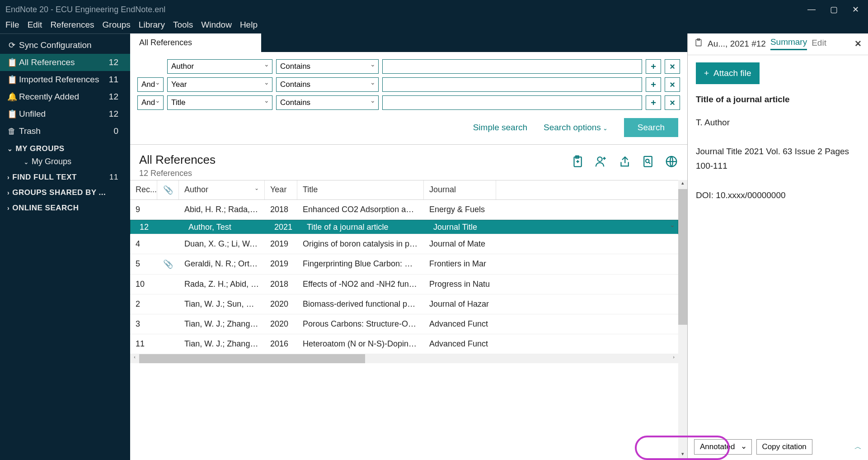 The image size is (868, 460). Describe the element at coordinates (784, 447) in the screenshot. I see `copy-citation-button: Copy citation` at that location.